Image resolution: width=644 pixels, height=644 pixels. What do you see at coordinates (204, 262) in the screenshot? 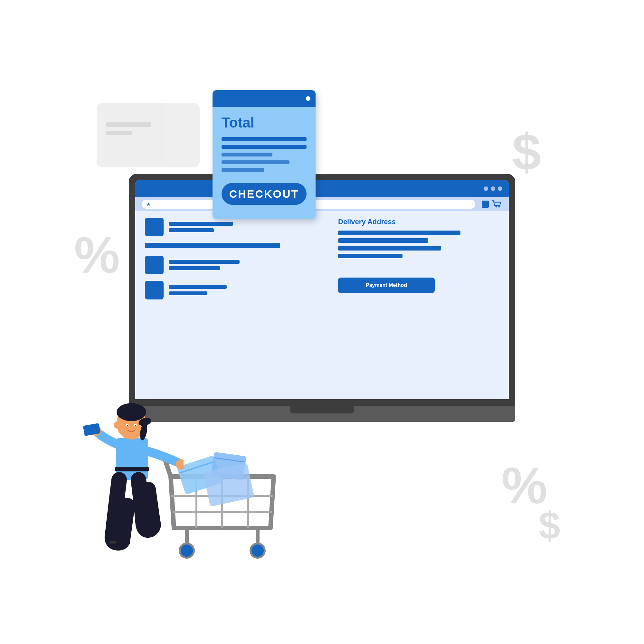
I see `product-line-2a` at bounding box center [204, 262].